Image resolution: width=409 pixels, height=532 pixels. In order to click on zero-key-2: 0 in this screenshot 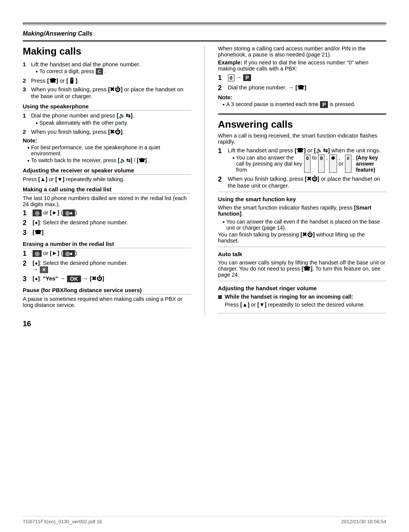, I will do `click(308, 164)`.